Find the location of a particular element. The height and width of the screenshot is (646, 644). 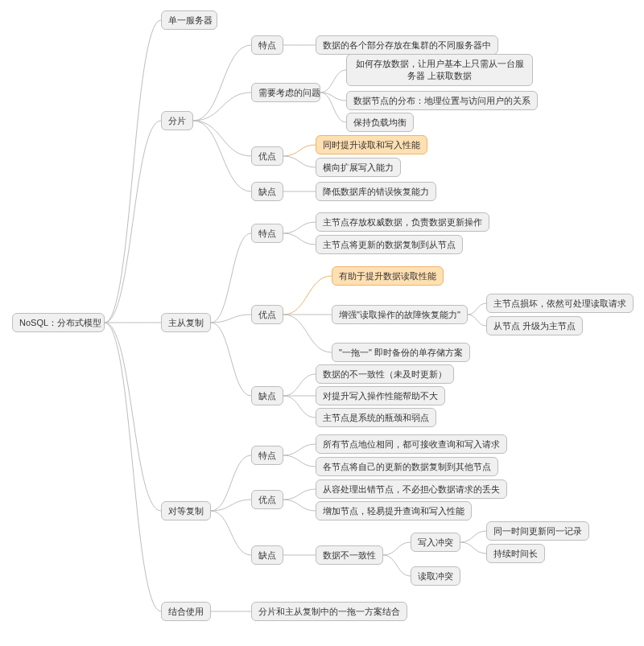

node-s-is-1: 如何存放数据，让用户基本上只需从一台服务器 上获取数据 is located at coordinates (440, 70).